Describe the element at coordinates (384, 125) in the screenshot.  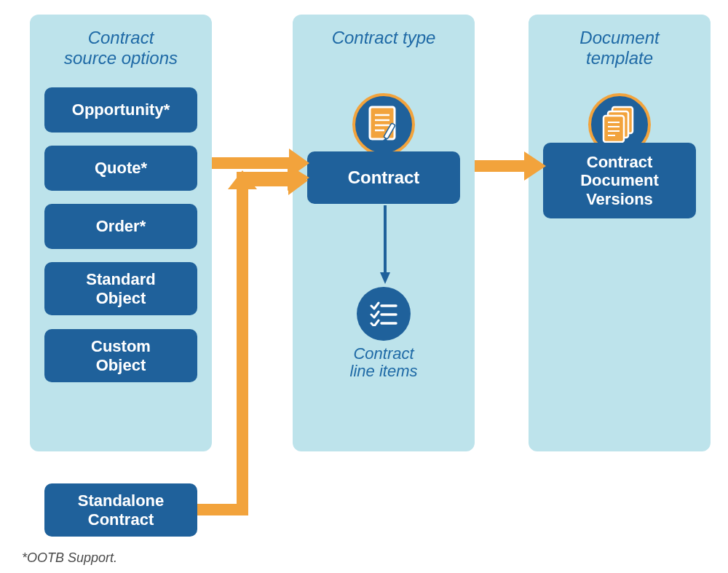
I see `document-edit-icon` at that location.